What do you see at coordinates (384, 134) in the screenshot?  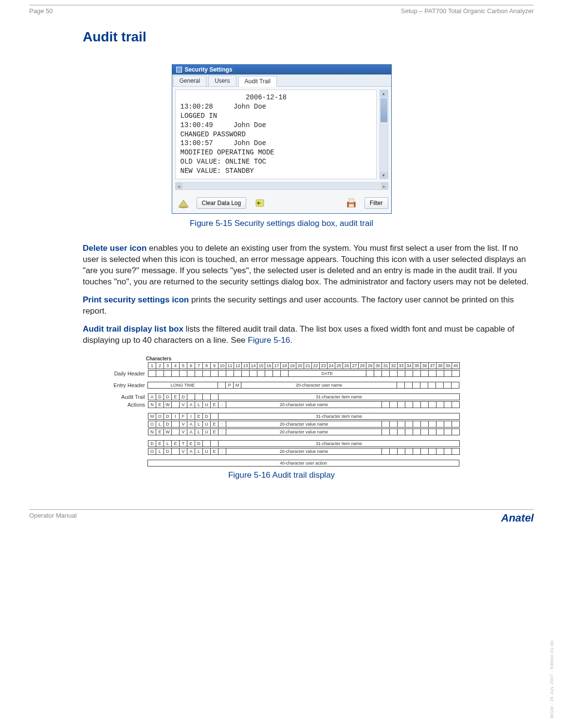 I see `vertical-scrollbar: ▴ ▾` at bounding box center [384, 134].